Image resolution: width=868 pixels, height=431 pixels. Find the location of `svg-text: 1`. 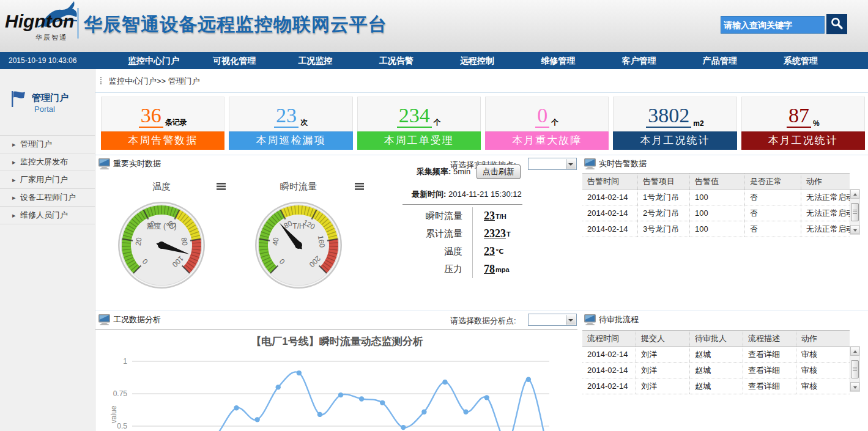

svg-text: 1 is located at coordinates (125, 361).